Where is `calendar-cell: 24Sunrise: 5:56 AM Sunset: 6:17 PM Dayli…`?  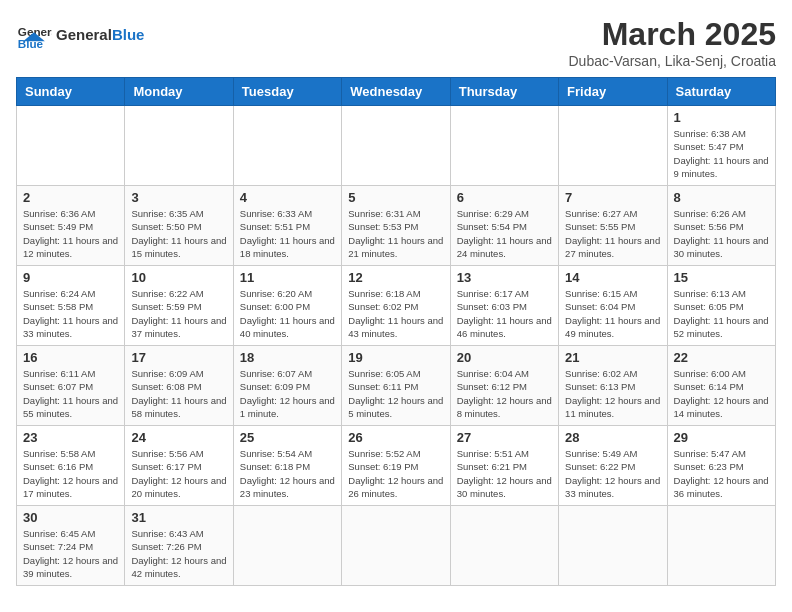 calendar-cell: 24Sunrise: 5:56 AM Sunset: 6:17 PM Dayli… is located at coordinates (179, 466).